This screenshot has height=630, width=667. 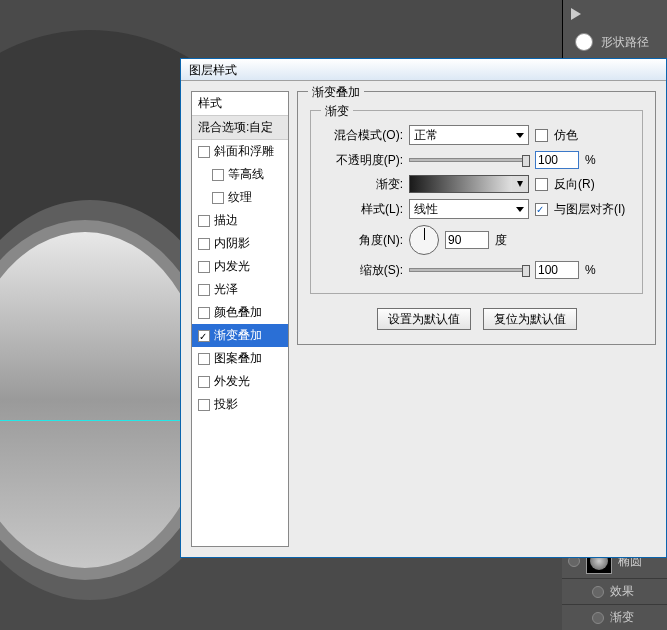 I want to click on reverse-checkbox, so click(x=542, y=184).